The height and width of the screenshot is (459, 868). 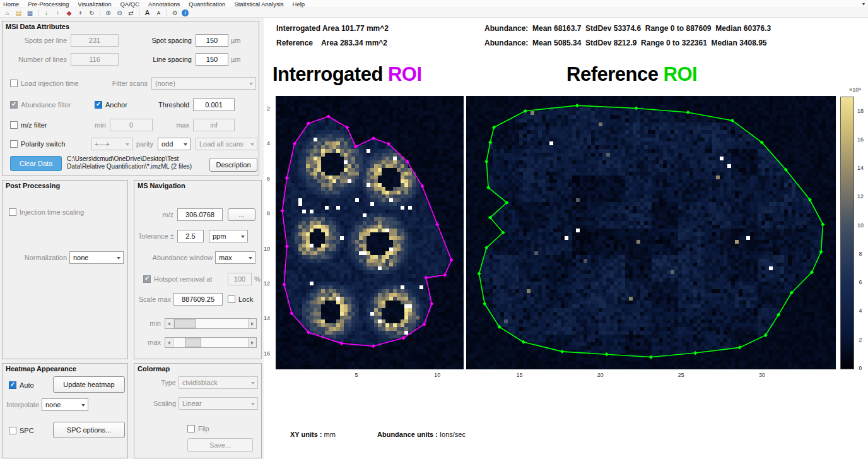 I want to click on threshold-field, so click(x=214, y=105).